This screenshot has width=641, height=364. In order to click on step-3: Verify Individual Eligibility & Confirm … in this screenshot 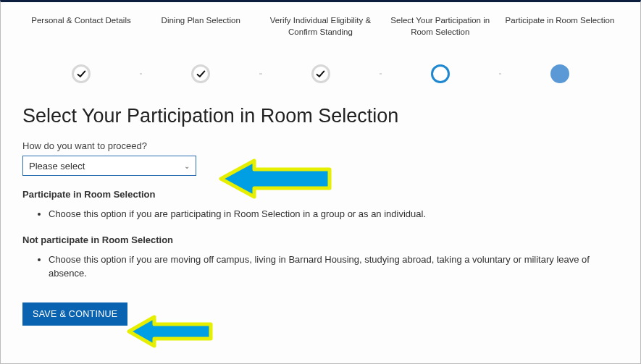, I will do `click(321, 27)`.